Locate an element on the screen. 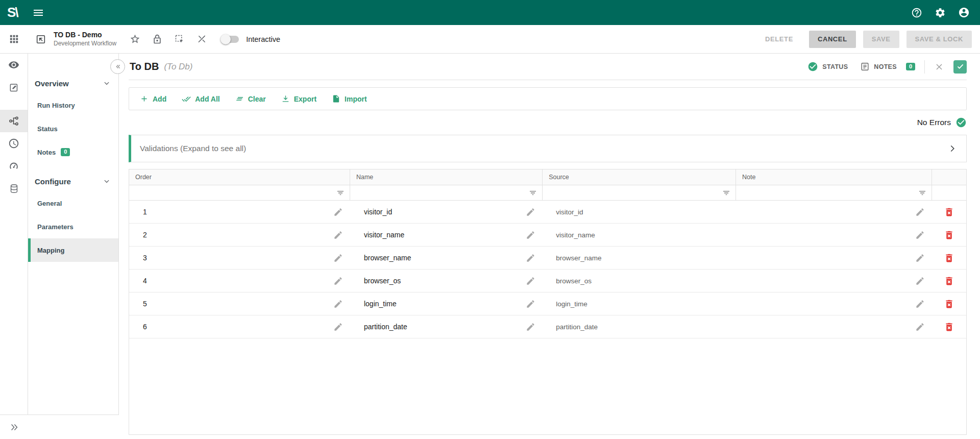 The image size is (980, 439). table-row: 4 browser_os browser_os is located at coordinates (548, 281).